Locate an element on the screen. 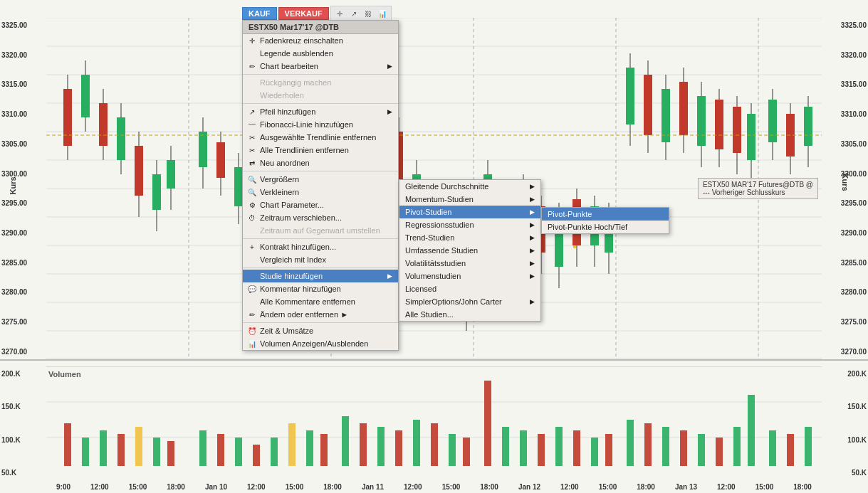  zoom-in-icon: 🔍 is located at coordinates (252, 179).